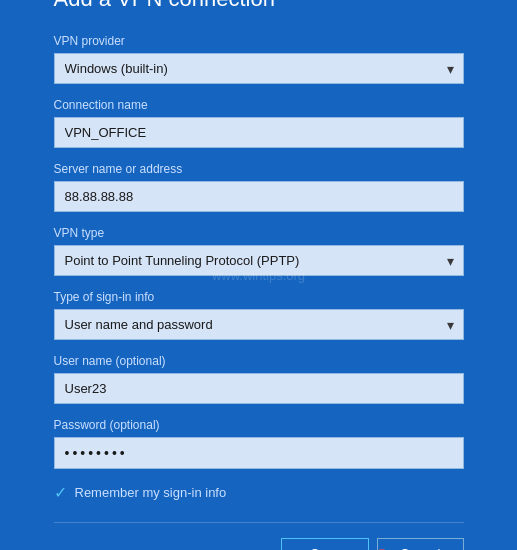 Image resolution: width=517 pixels, height=550 pixels. What do you see at coordinates (420, 544) in the screenshot?
I see `cancel-button: Cancel` at bounding box center [420, 544].